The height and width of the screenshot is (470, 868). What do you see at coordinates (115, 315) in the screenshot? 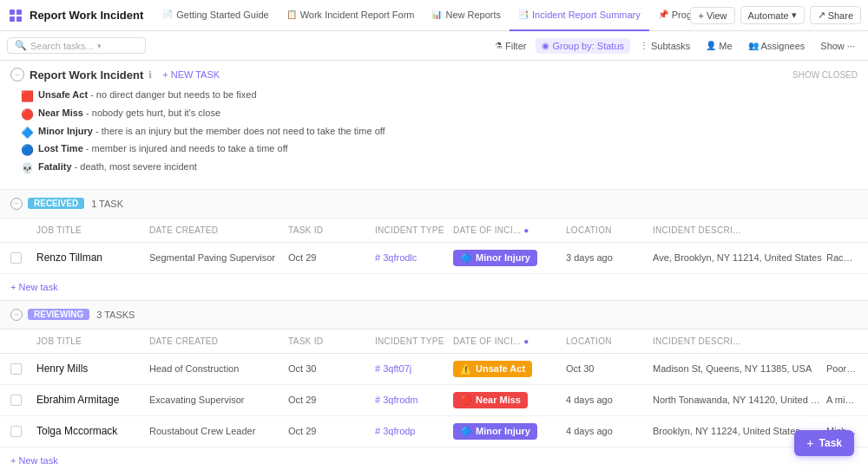
I see `reviewing-count: 3 TASKS` at bounding box center [115, 315].